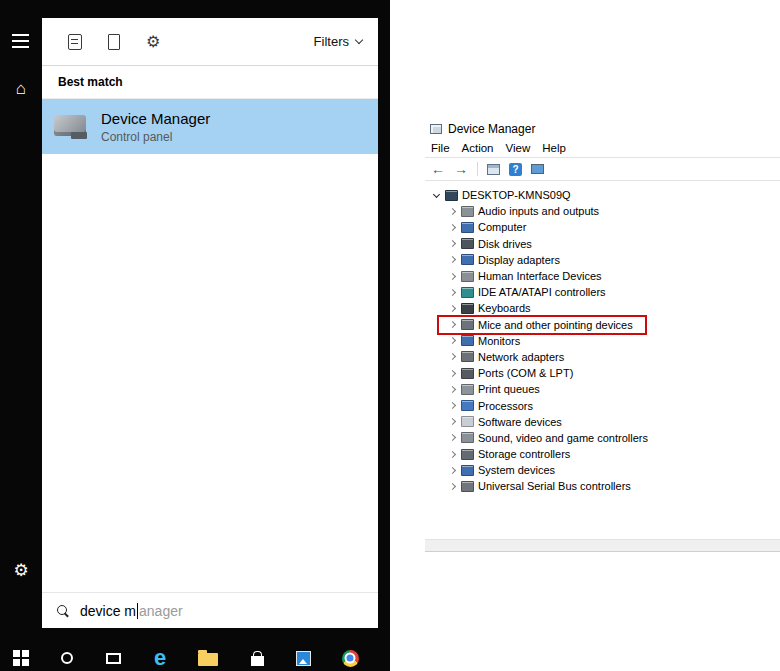 The width and height of the screenshot is (780, 671). What do you see at coordinates (468, 260) in the screenshot?
I see `display-adapter-icon` at bounding box center [468, 260].